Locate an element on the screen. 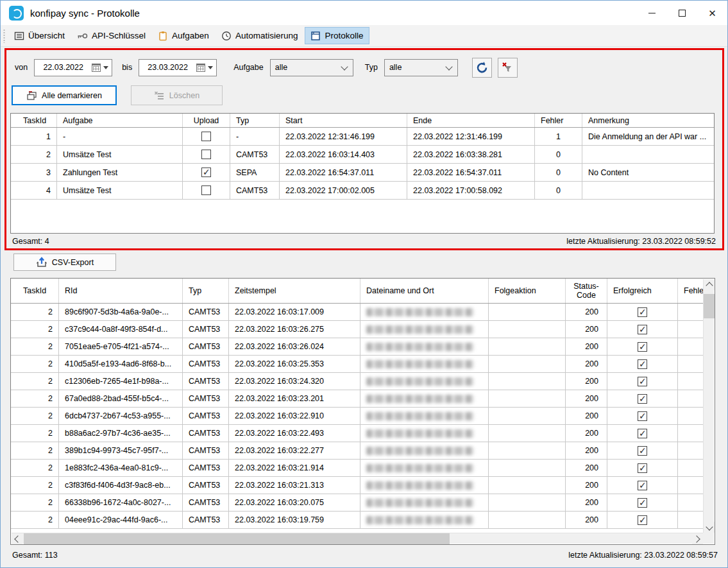  log-table-statusbar: Gesamt: 113 letzte Aktualisierung: 23.03… is located at coordinates (365, 555).